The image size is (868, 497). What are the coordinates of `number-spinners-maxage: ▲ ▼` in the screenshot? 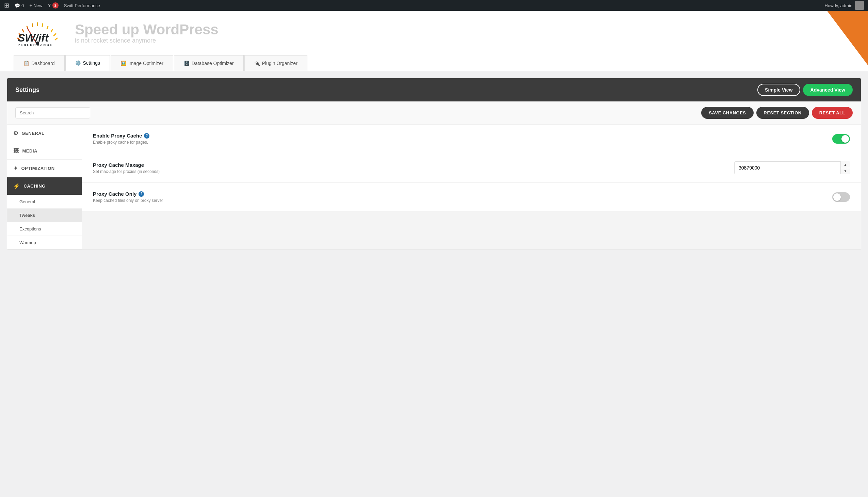 It's located at (845, 168).